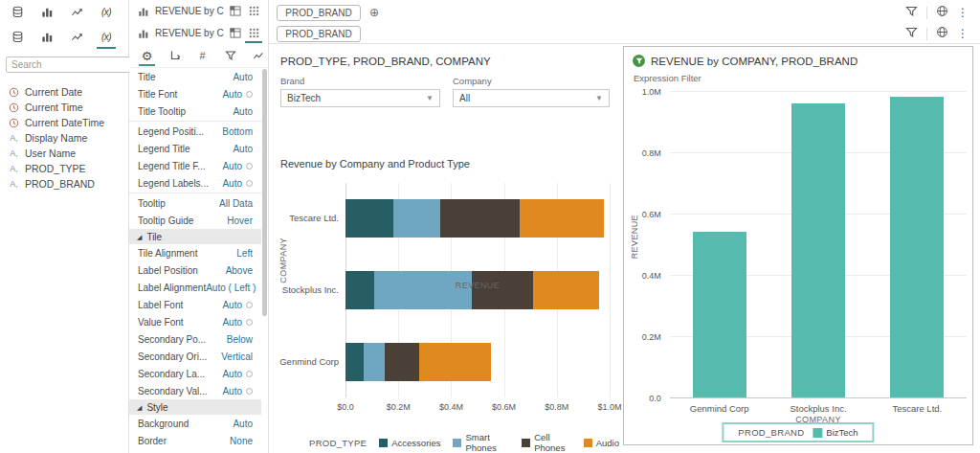  Describe the element at coordinates (943, 12) in the screenshot. I see `filter-bar-right-icons: ⋮` at that location.